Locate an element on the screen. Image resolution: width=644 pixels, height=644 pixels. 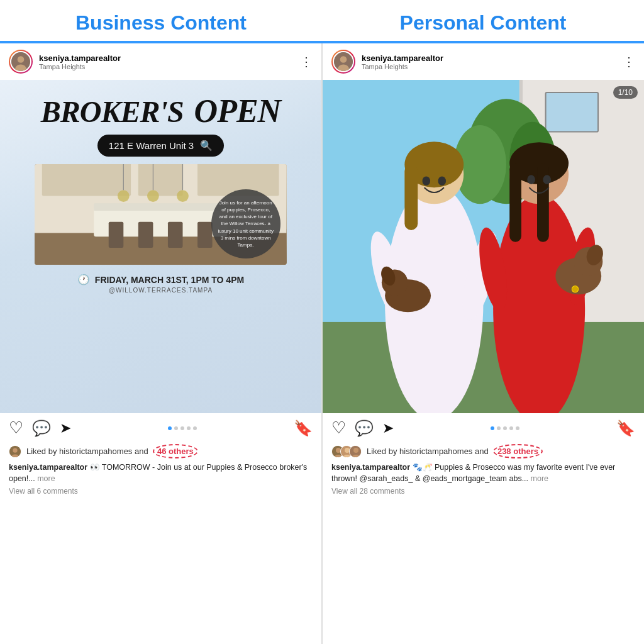
personal-view-comments: View all 28 comments is located at coordinates (483, 493).